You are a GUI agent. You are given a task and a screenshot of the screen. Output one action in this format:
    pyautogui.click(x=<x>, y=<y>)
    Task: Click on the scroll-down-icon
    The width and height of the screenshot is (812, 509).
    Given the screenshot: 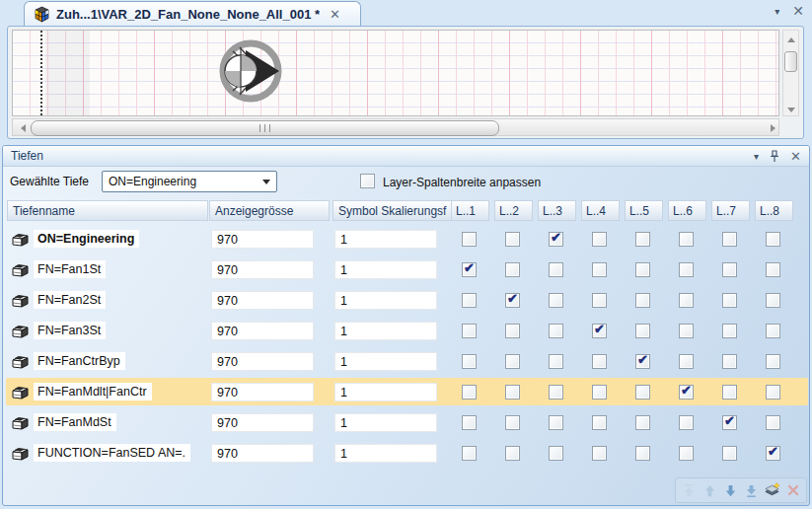 What is the action you would take?
    pyautogui.click(x=791, y=109)
    